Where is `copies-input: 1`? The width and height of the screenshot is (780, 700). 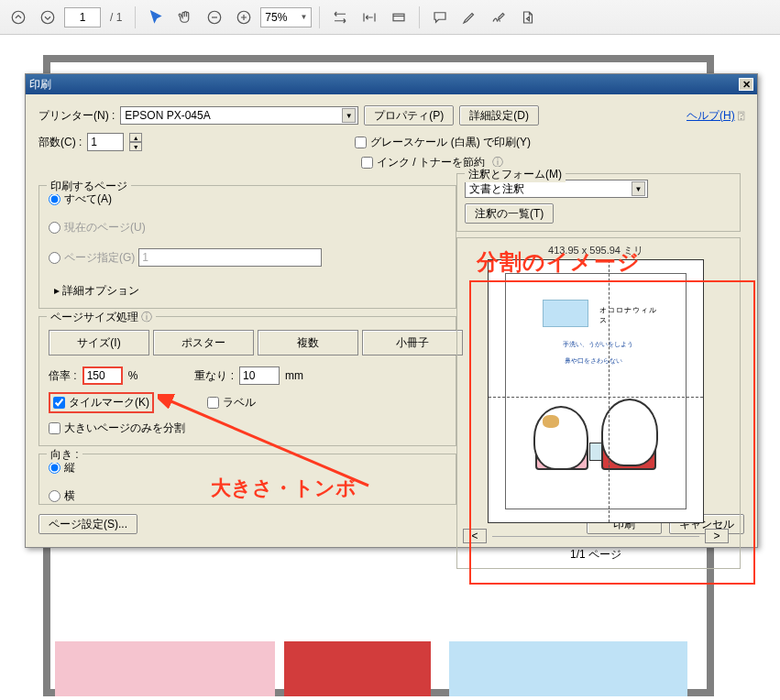
copies-input: 1 is located at coordinates (105, 142).